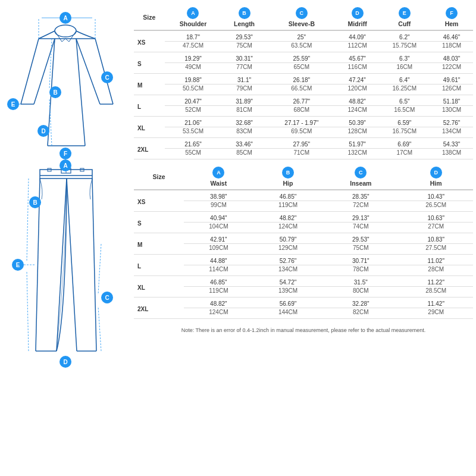 This screenshot has height=476, width=476. Describe the element at coordinates (219, 228) in the screenshot. I see `cell-a-cm: 104CM` at that location.